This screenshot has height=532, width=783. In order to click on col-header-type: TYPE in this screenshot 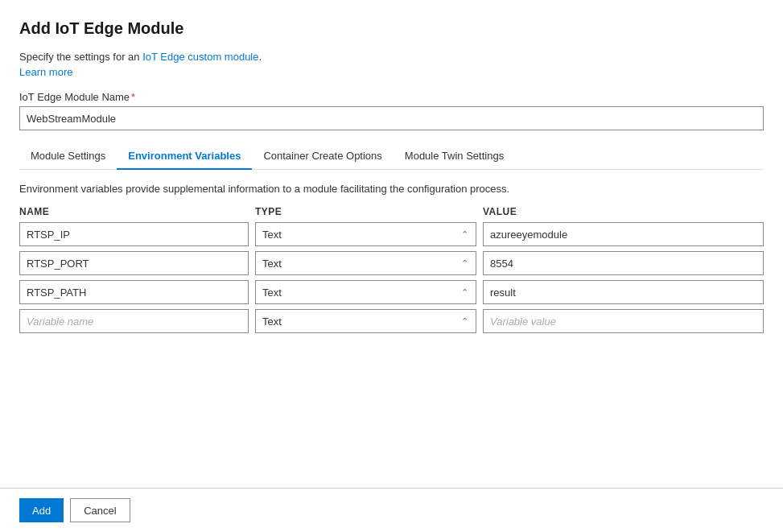, I will do `click(365, 212)`.